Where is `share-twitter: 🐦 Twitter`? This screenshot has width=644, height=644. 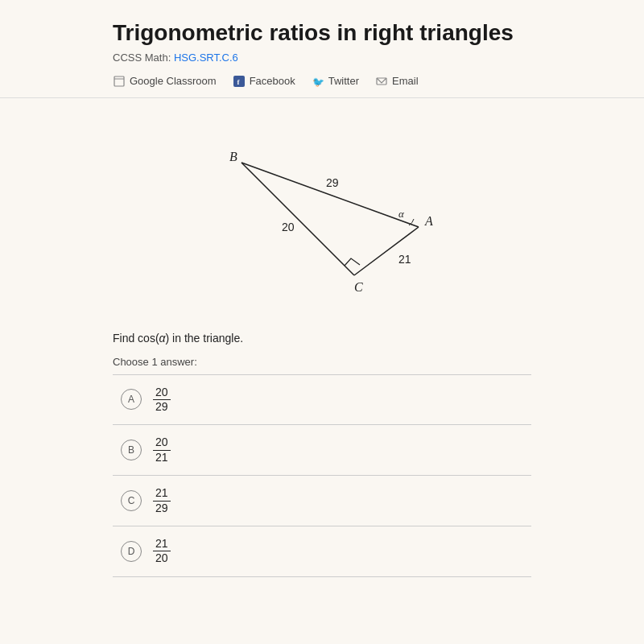 share-twitter: 🐦 Twitter is located at coordinates (335, 81).